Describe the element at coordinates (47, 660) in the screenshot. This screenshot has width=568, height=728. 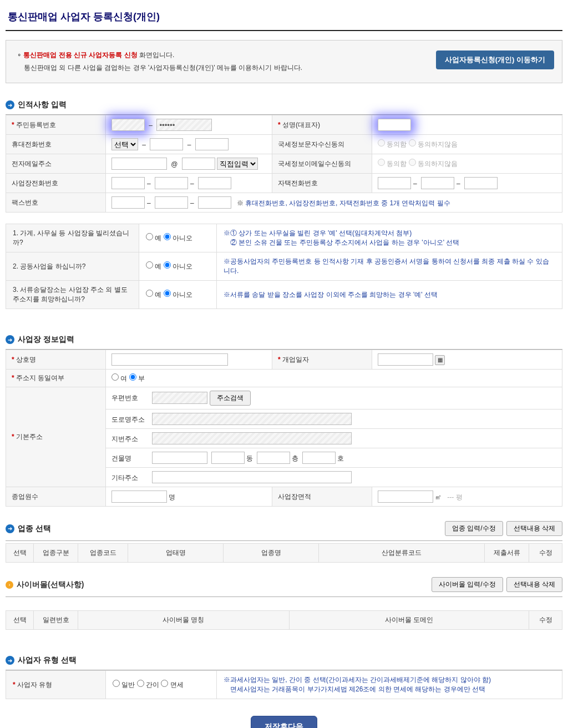
I see `section-type-title: 사업자 유형 선택` at that location.